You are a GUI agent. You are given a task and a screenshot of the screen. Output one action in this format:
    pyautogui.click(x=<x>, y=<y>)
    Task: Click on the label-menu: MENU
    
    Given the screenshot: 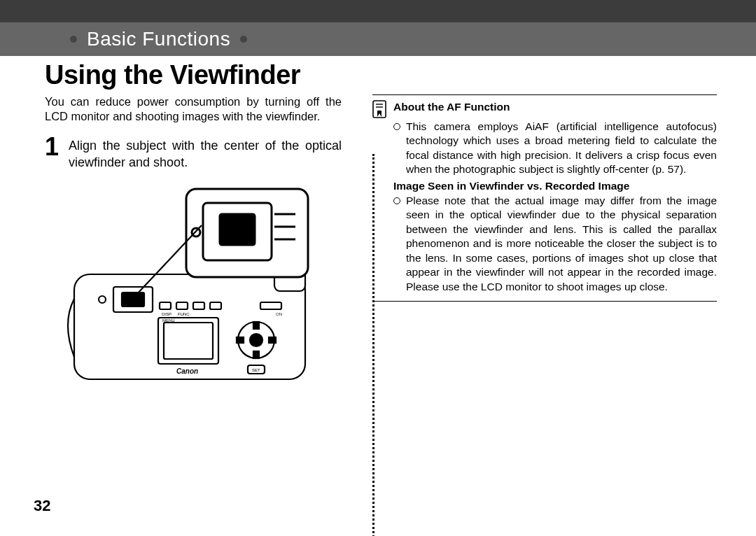 What is the action you would take?
    pyautogui.click(x=169, y=320)
    